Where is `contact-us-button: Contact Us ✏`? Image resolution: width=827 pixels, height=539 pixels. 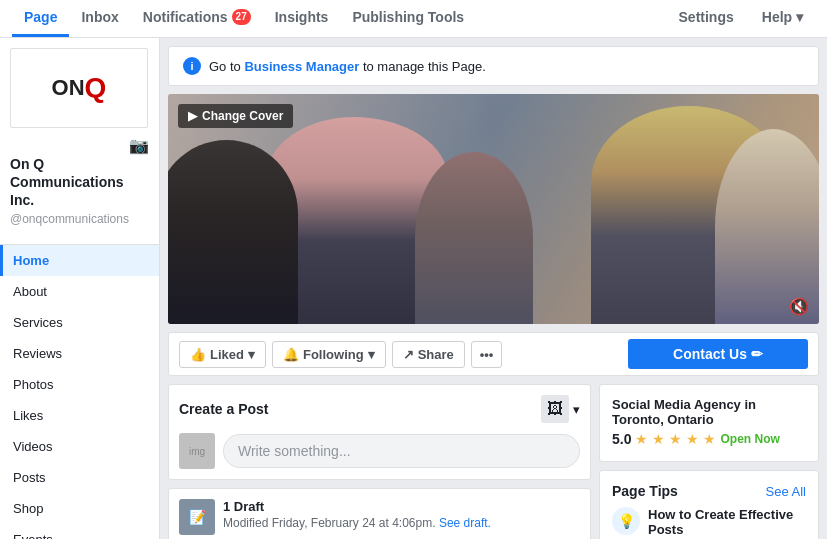 contact-us-button: Contact Us ✏ is located at coordinates (718, 354).